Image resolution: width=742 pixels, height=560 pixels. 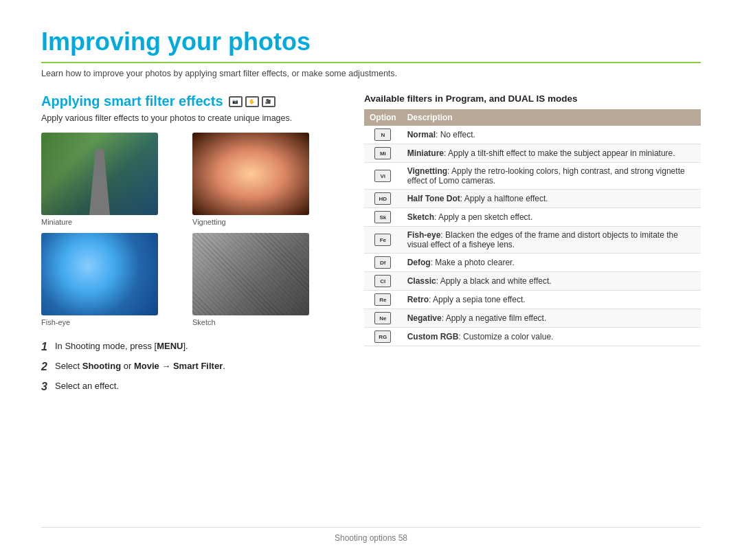 I want to click on photo-label-miniature: Miniature, so click(x=113, y=222).